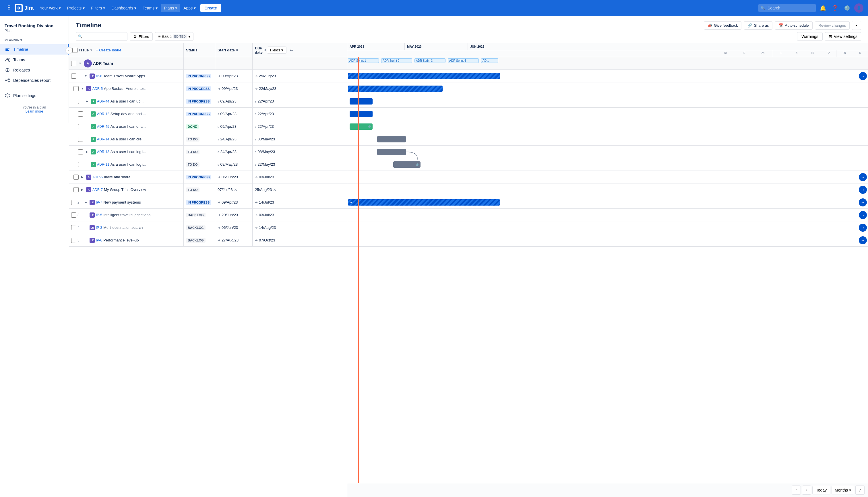  Describe the element at coordinates (75, 51) in the screenshot. I see `select-all-checkbox` at that location.